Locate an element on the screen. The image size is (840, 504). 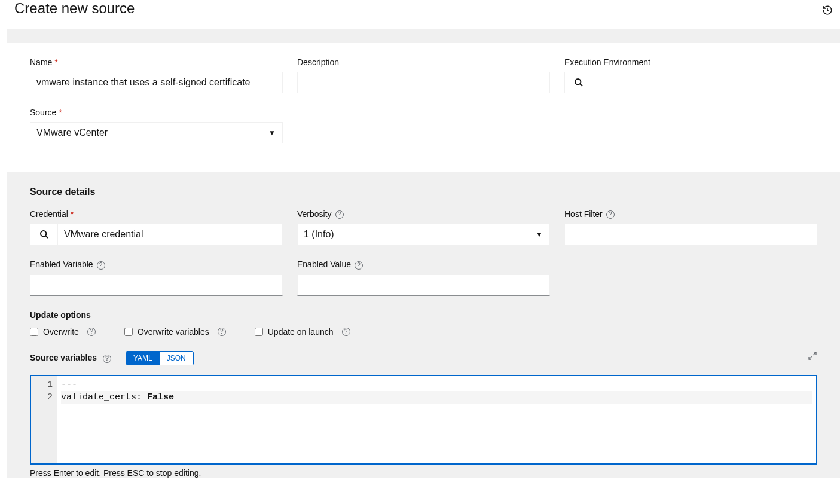
overwrite-vars-checkbox is located at coordinates (129, 332).